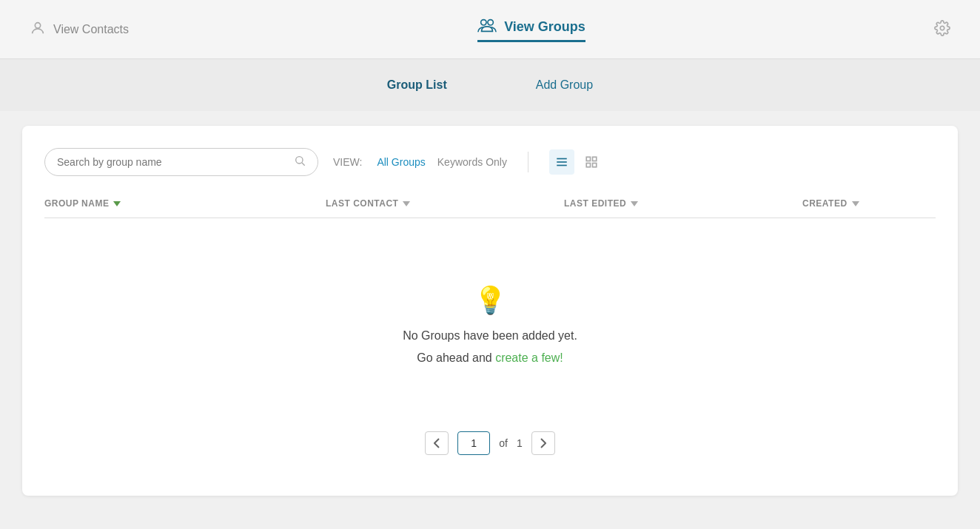 The height and width of the screenshot is (529, 980). What do you see at coordinates (437, 443) in the screenshot?
I see `prev-page-button` at bounding box center [437, 443].